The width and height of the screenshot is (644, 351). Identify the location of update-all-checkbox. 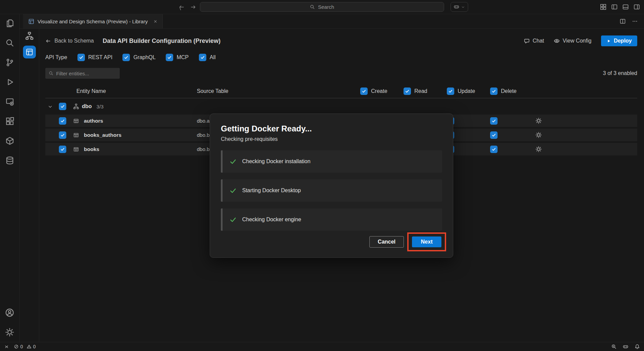
(451, 91).